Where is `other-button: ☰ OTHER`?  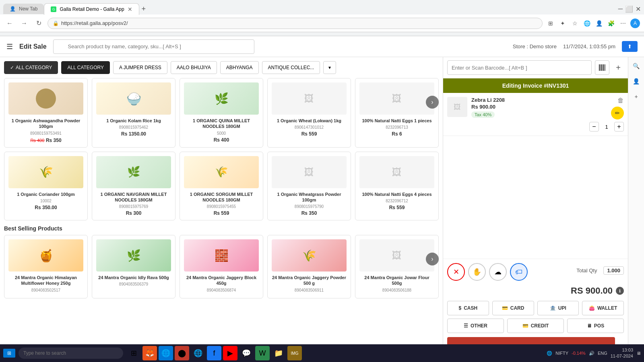
other-button: ☰ OTHER is located at coordinates (476, 326).